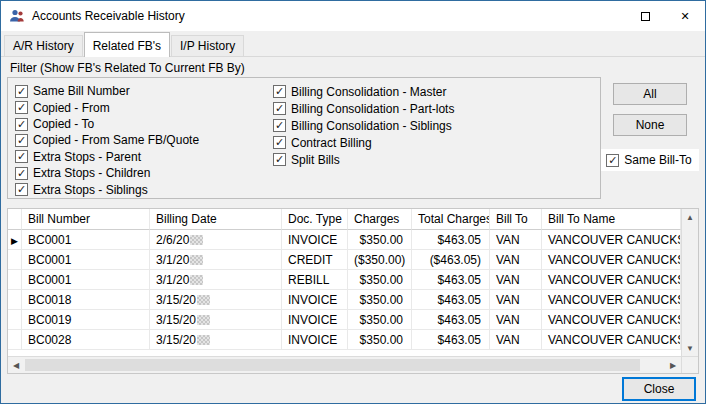 Image resolution: width=706 pixels, height=404 pixels. I want to click on restore-button, so click(645, 16).